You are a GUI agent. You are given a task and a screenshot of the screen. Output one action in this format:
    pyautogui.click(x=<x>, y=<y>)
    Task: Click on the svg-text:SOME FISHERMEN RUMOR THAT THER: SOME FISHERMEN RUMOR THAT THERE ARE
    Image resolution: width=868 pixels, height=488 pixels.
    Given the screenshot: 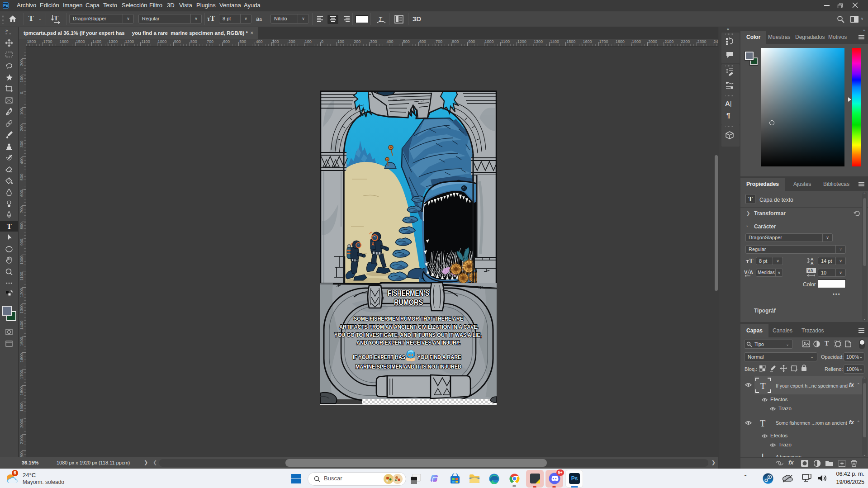 What is the action you would take?
    pyautogui.click(x=408, y=318)
    